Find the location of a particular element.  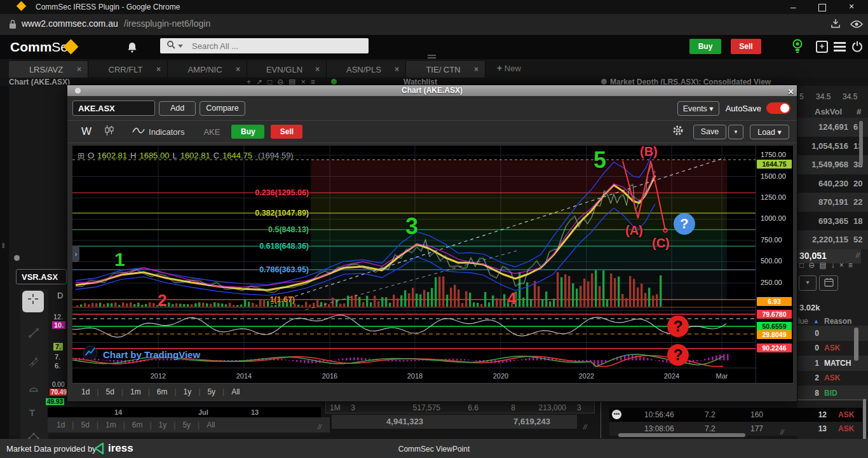

candlestick-style-icon is located at coordinates (109, 132).